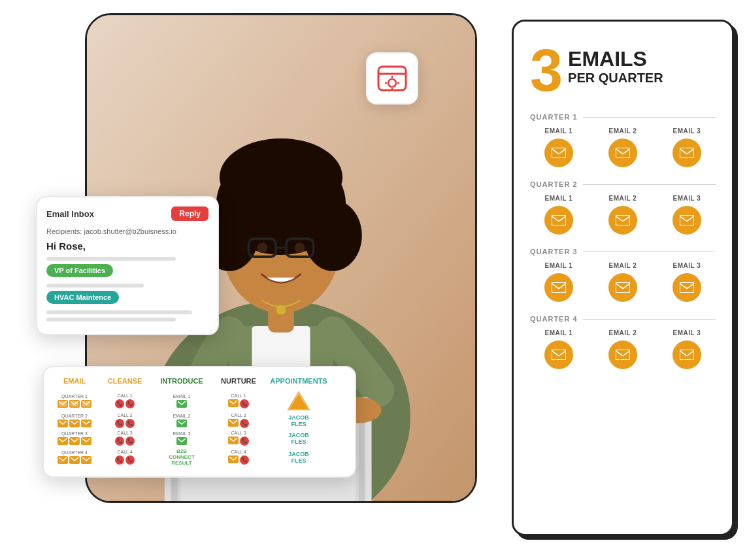  Describe the element at coordinates (127, 214) in the screenshot. I see `email-inbox-header: Email Inbox Reply` at that location.